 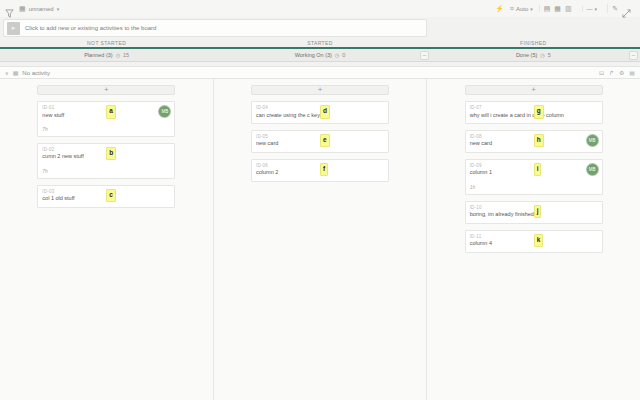 What do you see at coordinates (539, 112) in the screenshot?
I see `link-hint: g` at bounding box center [539, 112].